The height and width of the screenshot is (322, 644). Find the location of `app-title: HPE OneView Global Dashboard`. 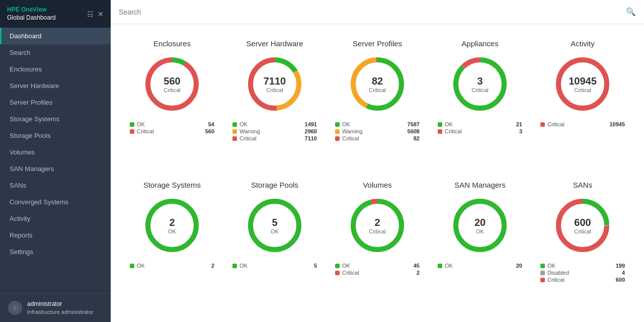

app-title: HPE OneView Global Dashboard is located at coordinates (31, 14).